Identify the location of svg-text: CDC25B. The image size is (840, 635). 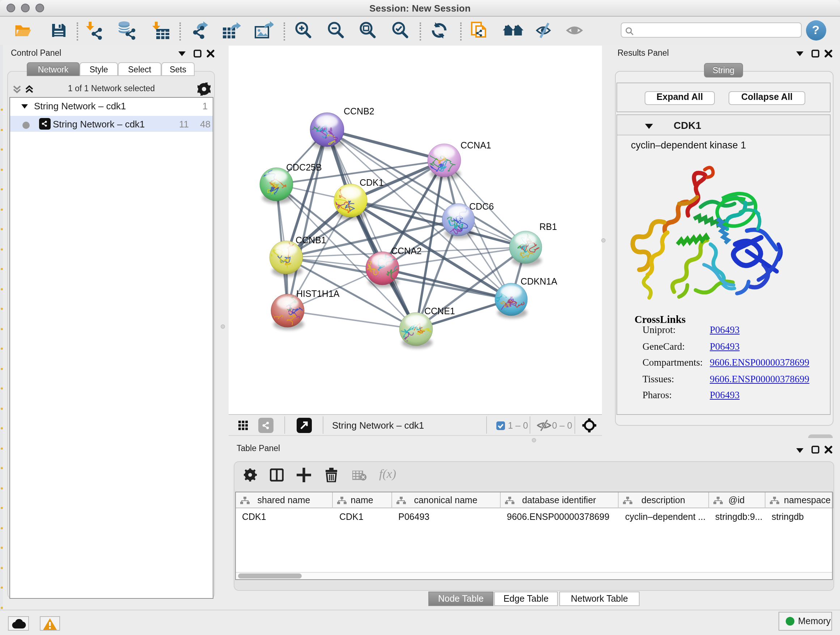
(304, 167).